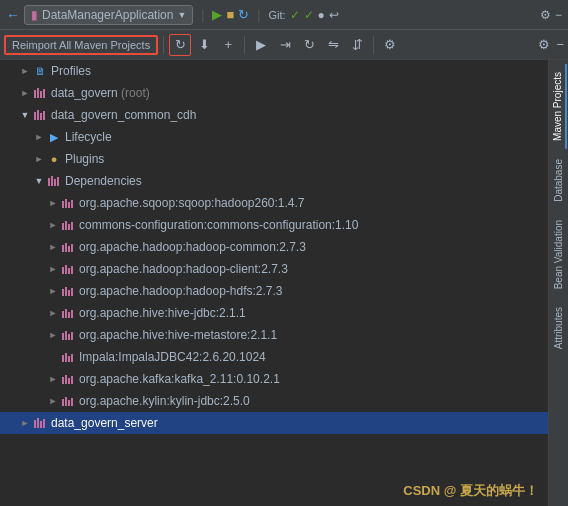 This screenshot has width=568, height=506. Describe the element at coordinates (53, 269) in the screenshot. I see `dep4-arrow: ►` at that location.